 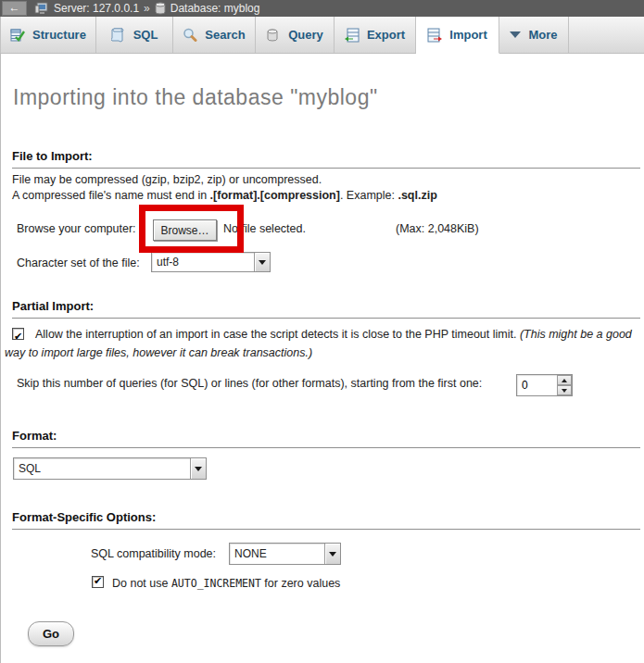 I want to click on tab-import: Import, so click(x=458, y=35).